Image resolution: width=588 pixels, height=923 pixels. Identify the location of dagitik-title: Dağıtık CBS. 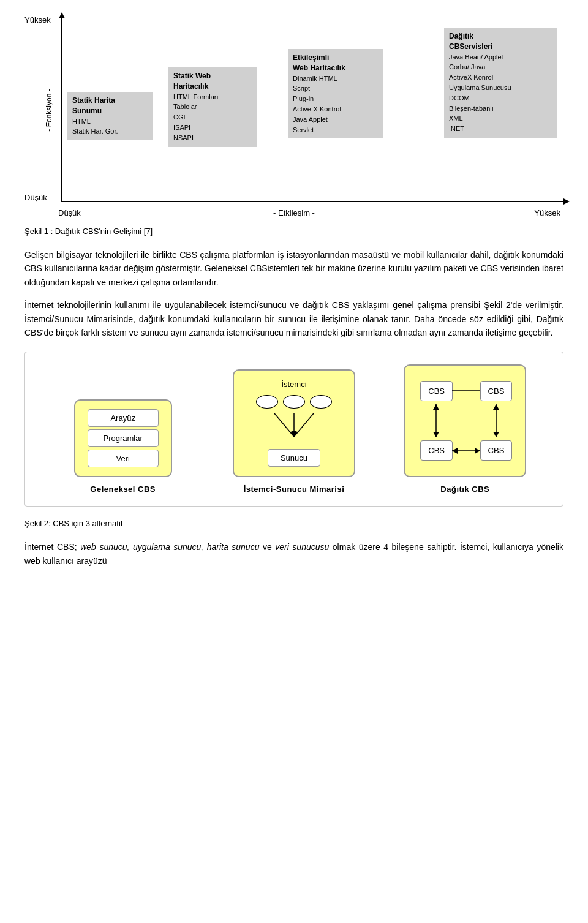
(465, 489).